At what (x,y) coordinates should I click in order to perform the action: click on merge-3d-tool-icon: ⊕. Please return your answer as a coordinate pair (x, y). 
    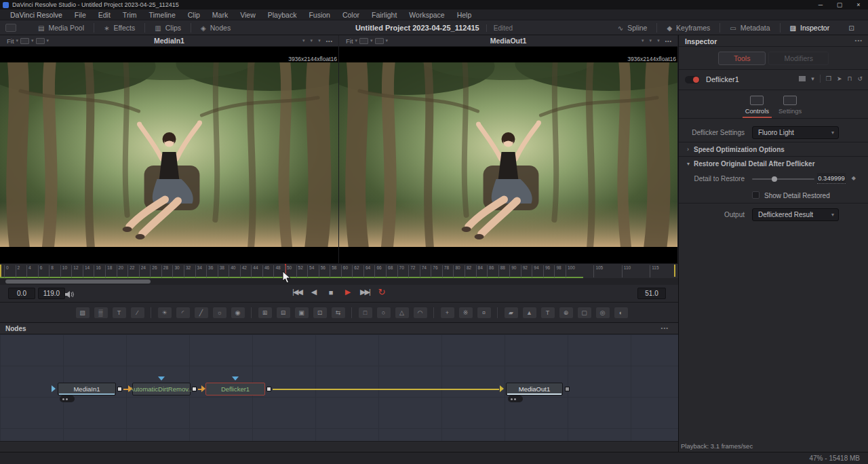
    Looking at the image, I should click on (566, 313).